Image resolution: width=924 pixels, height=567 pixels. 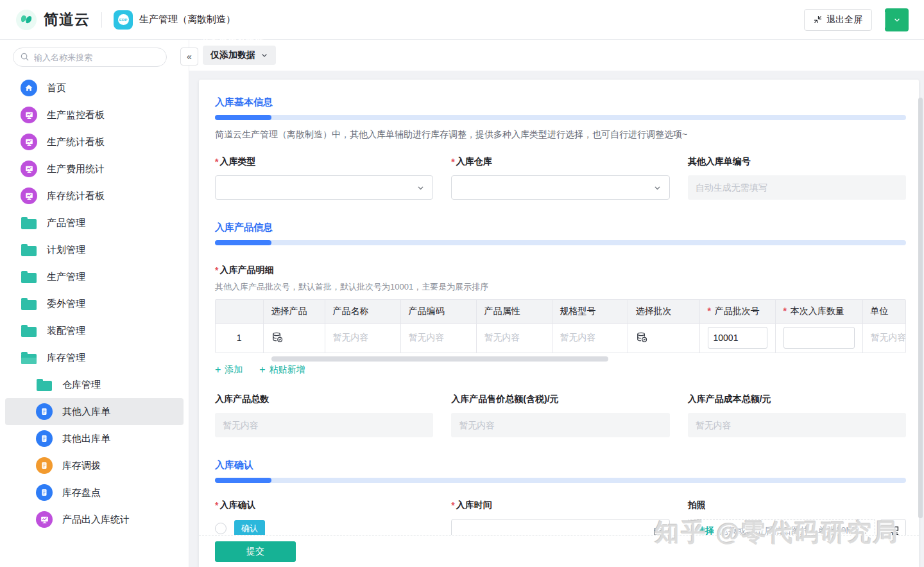 I want to click on submit-footer: 提交, so click(x=559, y=551).